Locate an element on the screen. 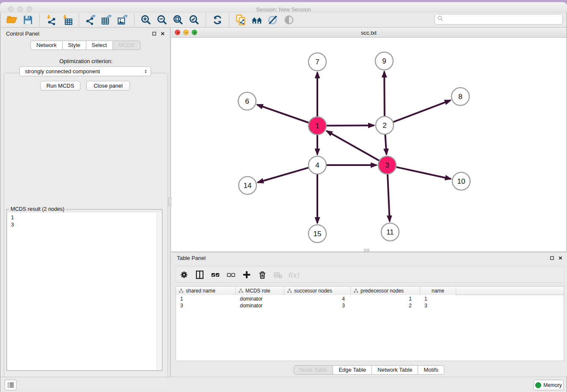 This screenshot has width=567, height=392. tab-mcds: MCDS is located at coordinates (127, 45).